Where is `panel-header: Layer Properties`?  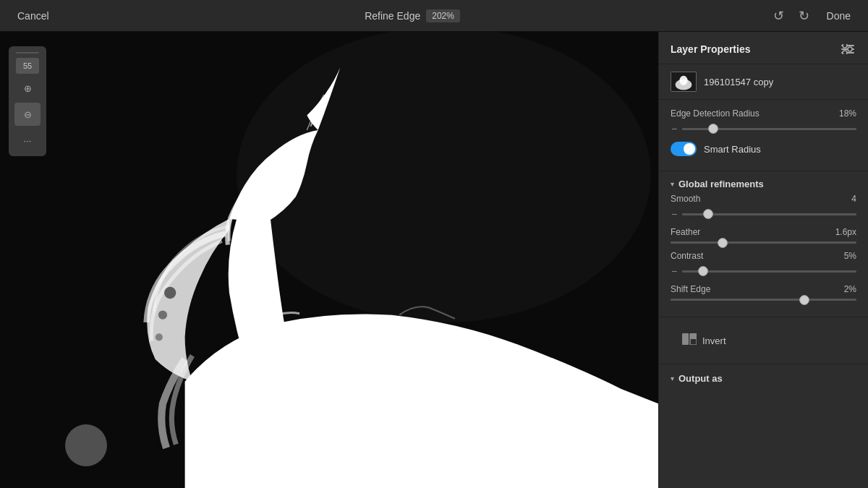
panel-header: Layer Properties is located at coordinates (764, 48).